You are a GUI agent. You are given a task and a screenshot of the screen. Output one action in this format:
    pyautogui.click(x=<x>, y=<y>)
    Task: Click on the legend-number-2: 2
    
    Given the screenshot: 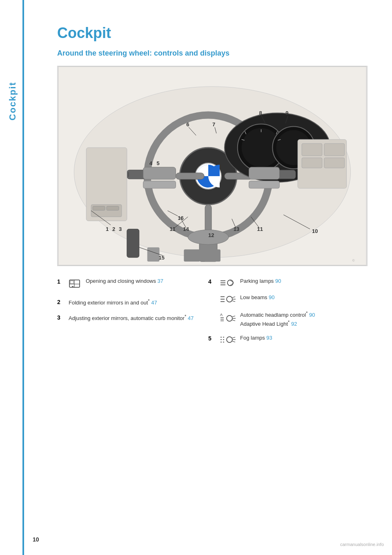 What is the action you would take?
    pyautogui.click(x=62, y=302)
    